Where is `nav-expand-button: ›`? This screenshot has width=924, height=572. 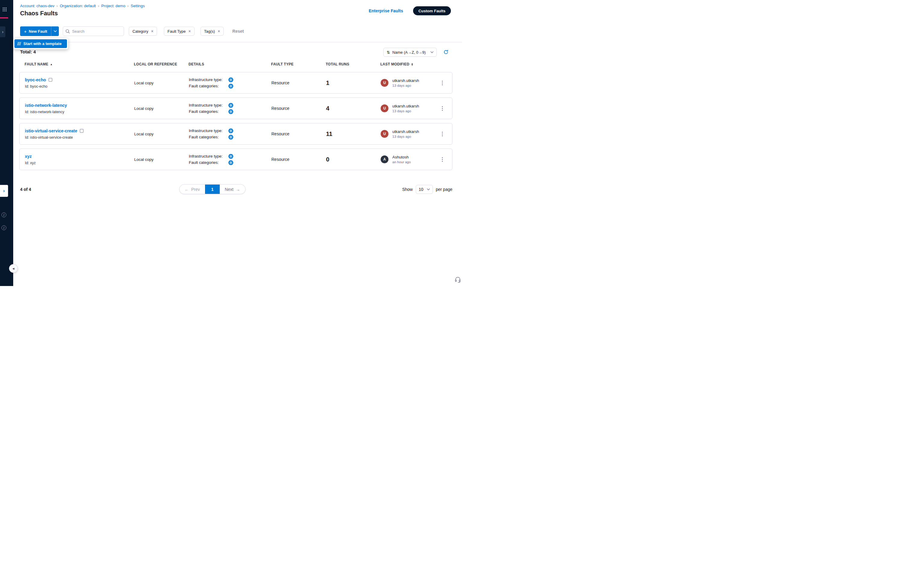
nav-expand-button: › is located at coordinates (4, 191).